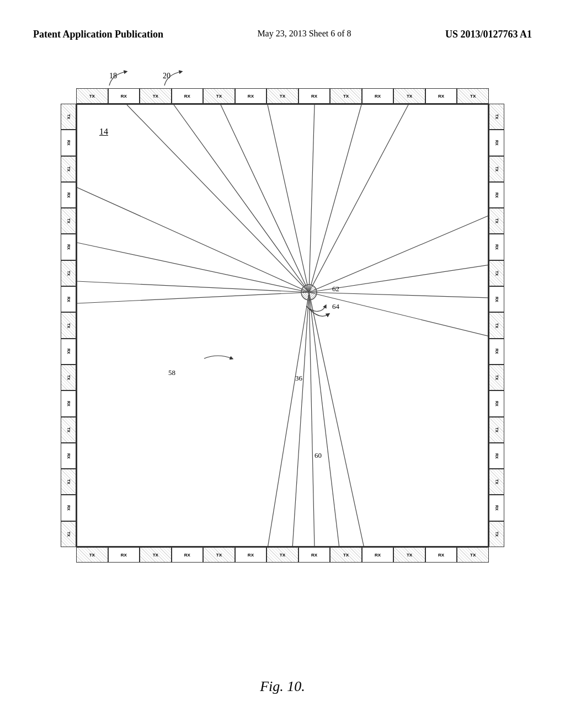 The height and width of the screenshot is (728, 565). Describe the element at coordinates (68, 221) in the screenshot. I see `cell-tx-left-5: TX` at that location.